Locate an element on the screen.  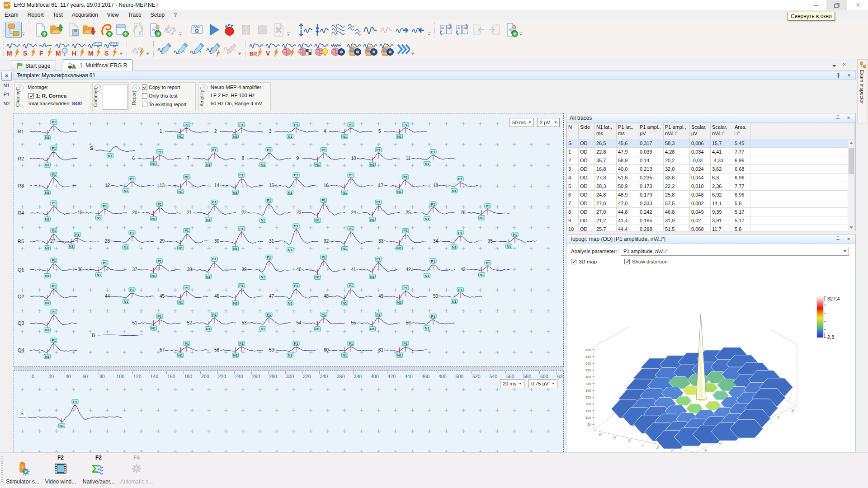
analysis-parameter-dropdown: P1 amplitude, nV/□° is located at coordinates (735, 251).